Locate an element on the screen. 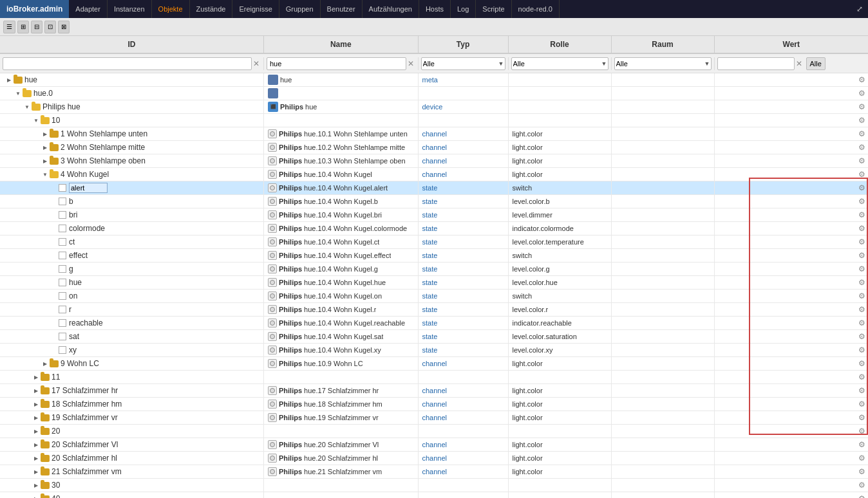 The width and height of the screenshot is (868, 498). filter-id-clear: ✕ is located at coordinates (256, 64).